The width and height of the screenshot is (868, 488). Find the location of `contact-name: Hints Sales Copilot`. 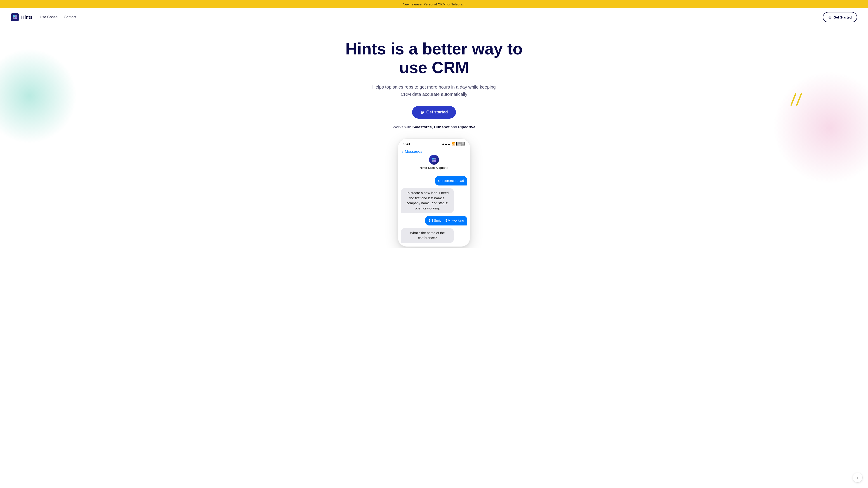

contact-name: Hints Sales Copilot is located at coordinates (433, 168).